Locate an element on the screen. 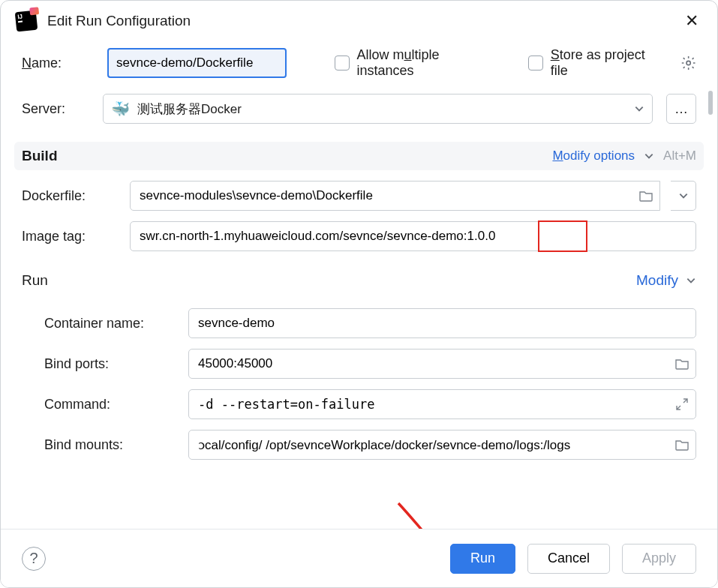  dockerfile-dropdown-button is located at coordinates (683, 196).